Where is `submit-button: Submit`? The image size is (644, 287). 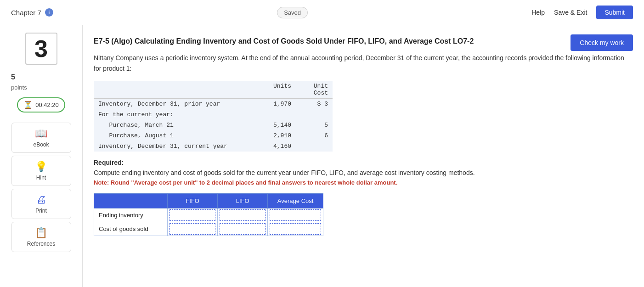 submit-button: Submit is located at coordinates (615, 12).